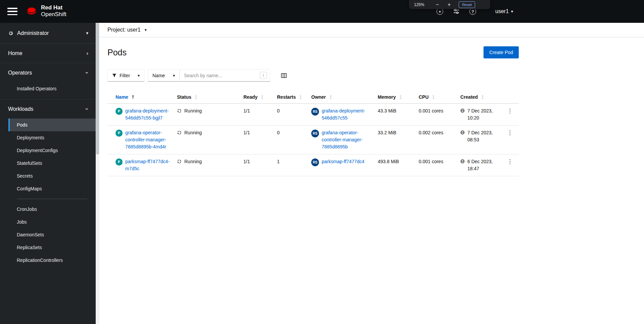  Describe the element at coordinates (440, 97) in the screenshot. I see `column-header-cpu: CPU` at that location.